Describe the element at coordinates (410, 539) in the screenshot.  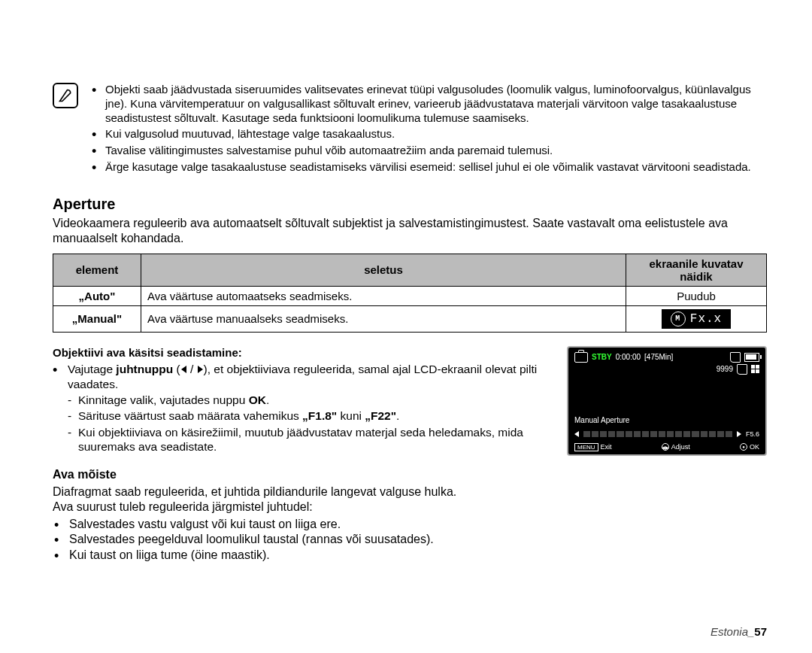
I see `list-item: Salvestades peegelduval loomulikul taust…` at that location.